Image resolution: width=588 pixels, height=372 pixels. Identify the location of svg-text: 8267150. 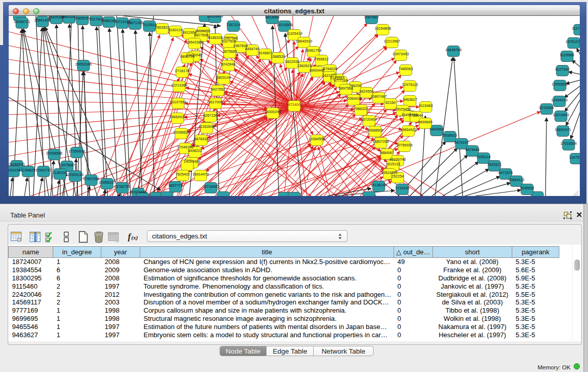
(210, 116).